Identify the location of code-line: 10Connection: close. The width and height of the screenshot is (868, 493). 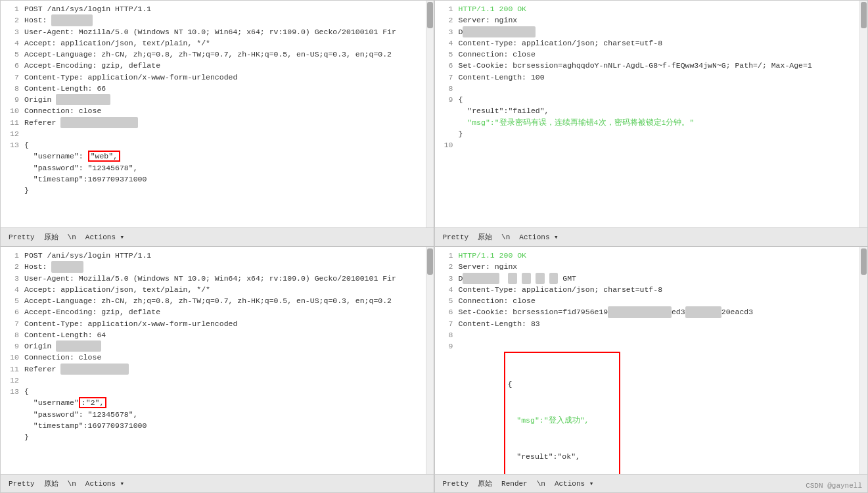
(217, 110).